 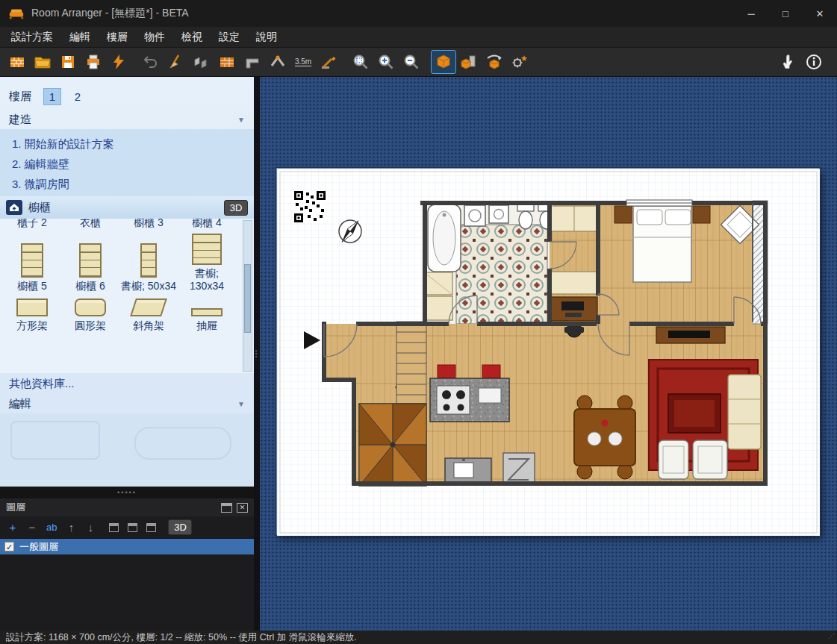 What do you see at coordinates (694, 413) in the screenshot?
I see `dark-sofa` at bounding box center [694, 413].